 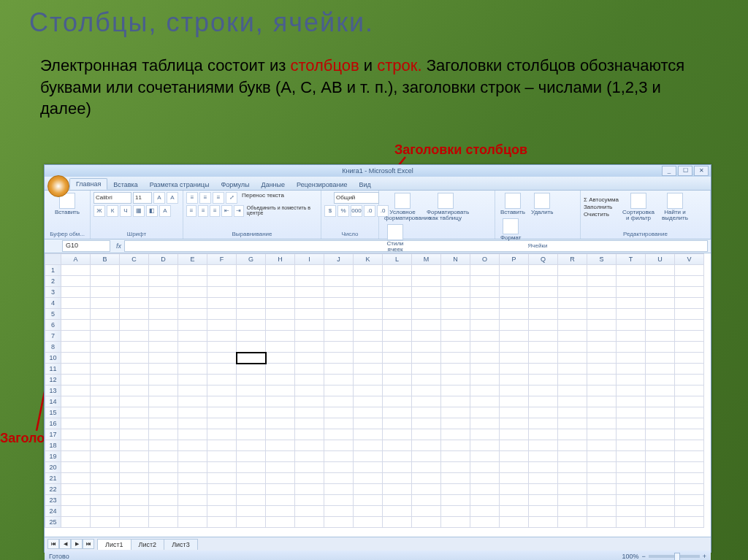 I want to click on inc-decimal-button: .0, so click(x=370, y=211).